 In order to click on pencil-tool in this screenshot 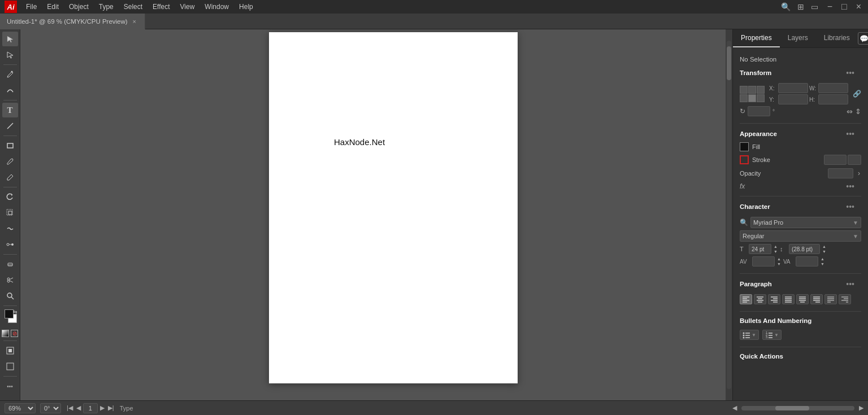, I will do `click(10, 177)`.